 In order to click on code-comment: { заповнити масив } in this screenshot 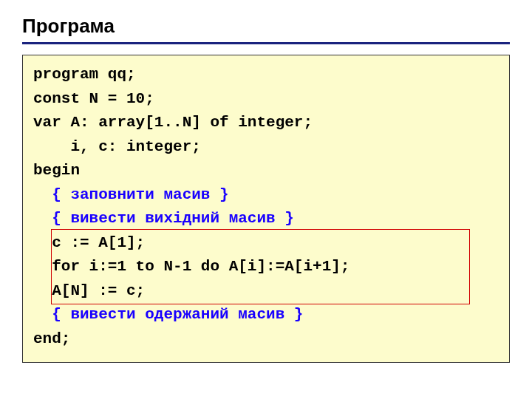, I will do `click(266, 195)`.